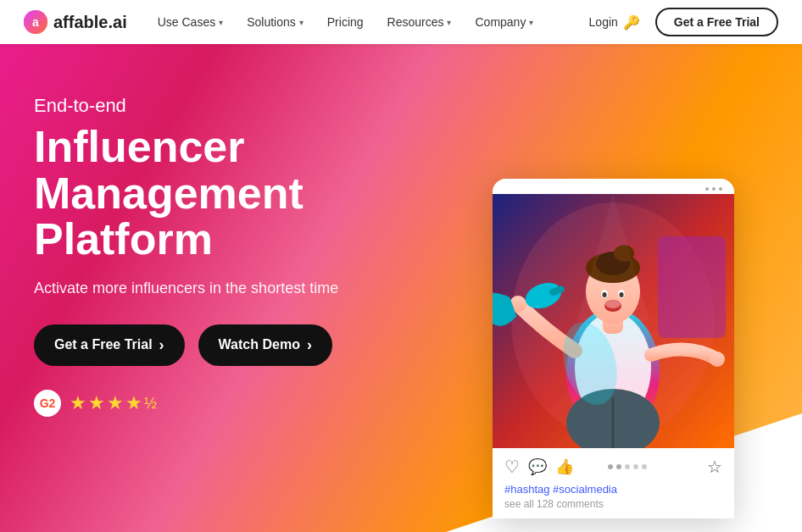 The height and width of the screenshot is (532, 802). I want to click on hero-description: Activate more influencers in the shortes…, so click(212, 288).